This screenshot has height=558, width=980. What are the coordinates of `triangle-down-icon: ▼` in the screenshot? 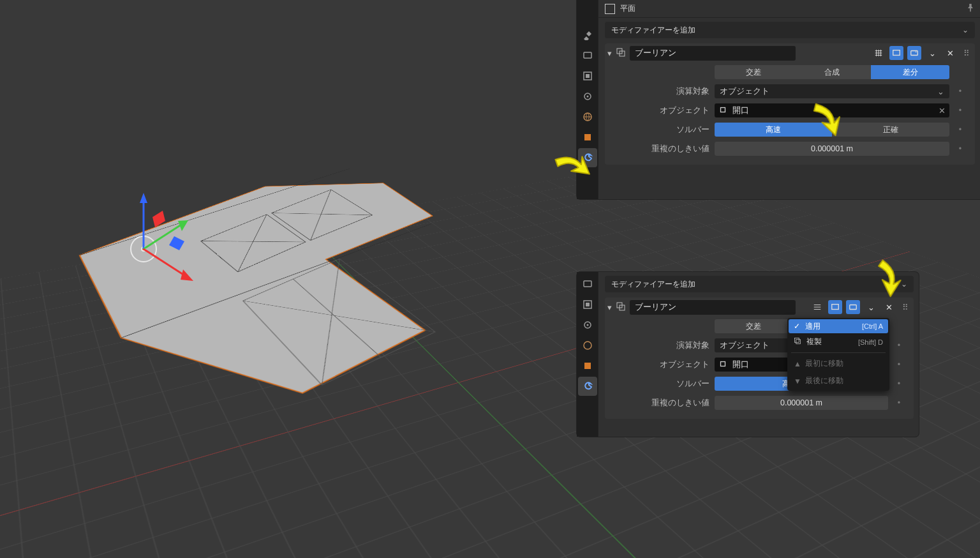 It's located at (797, 381).